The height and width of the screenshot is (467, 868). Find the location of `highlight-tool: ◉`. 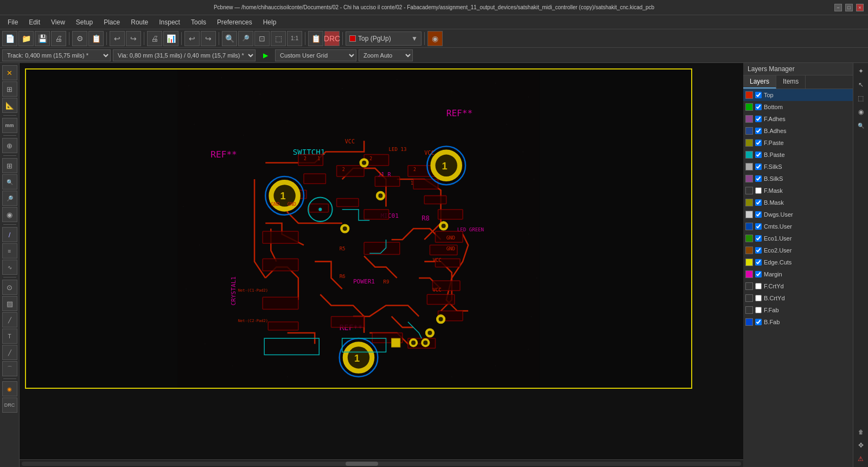

highlight-tool: ◉ is located at coordinates (10, 389).